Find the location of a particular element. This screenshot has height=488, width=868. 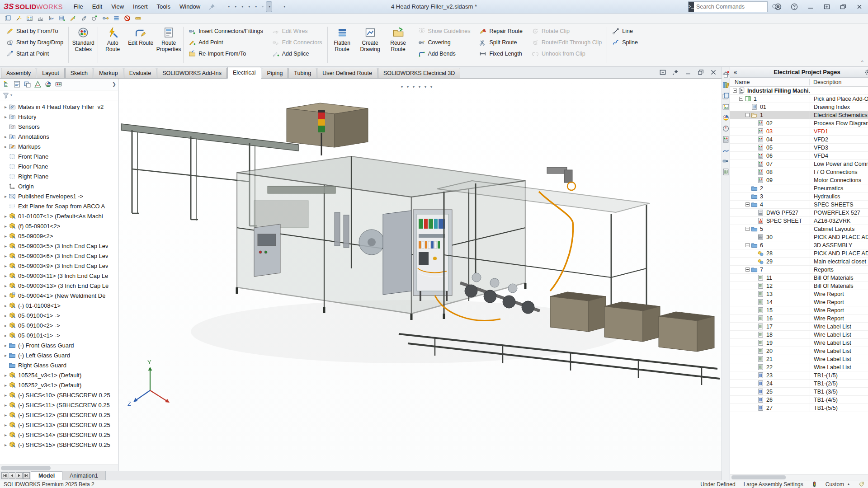

project-page-row: 12Bill Of Materials is located at coordinates (799, 286).